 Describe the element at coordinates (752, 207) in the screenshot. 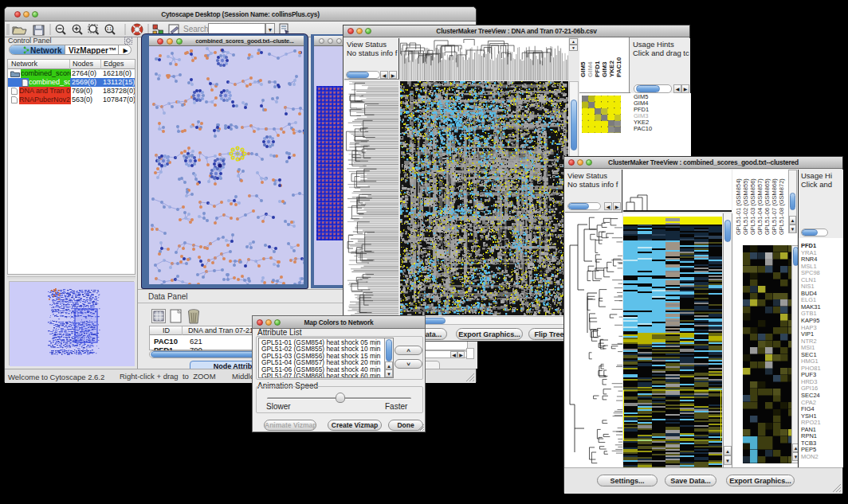

I see `svg-text: GPL51-03 (GSM856)` at that location.